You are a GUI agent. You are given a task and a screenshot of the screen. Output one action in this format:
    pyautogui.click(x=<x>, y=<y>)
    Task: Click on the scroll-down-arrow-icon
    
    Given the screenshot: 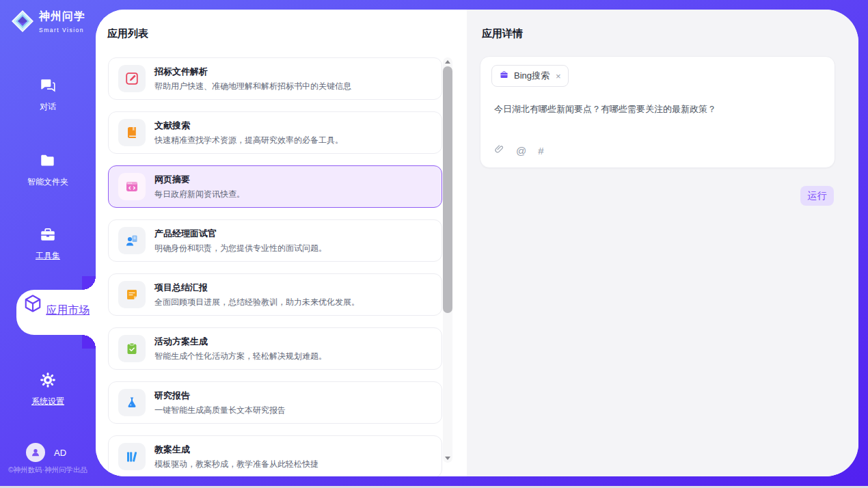 What is the action you would take?
    pyautogui.click(x=448, y=458)
    